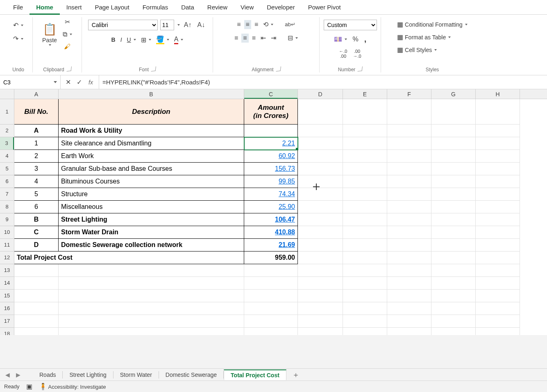 The image size is (547, 392). Describe the element at coordinates (340, 39) in the screenshot. I see `accounting-format-button: 💷` at that location.